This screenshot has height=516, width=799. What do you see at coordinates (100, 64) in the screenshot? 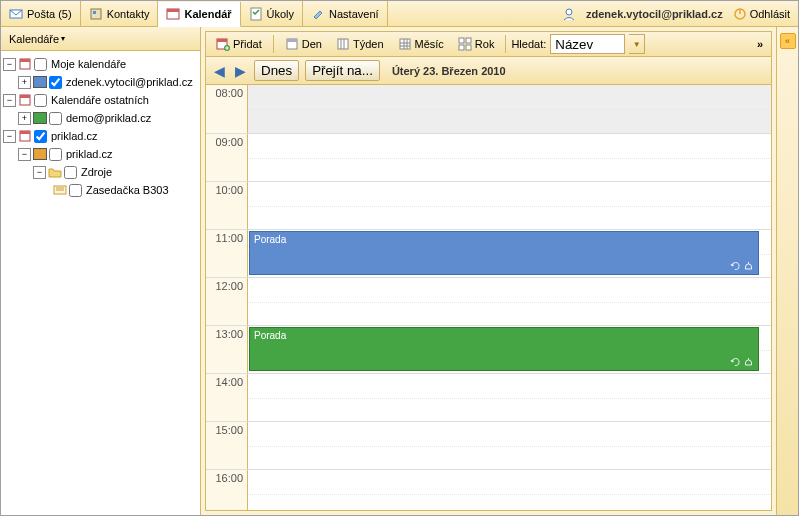
I see `tree-my-calendars: − Moje kalendáře` at bounding box center [100, 64].